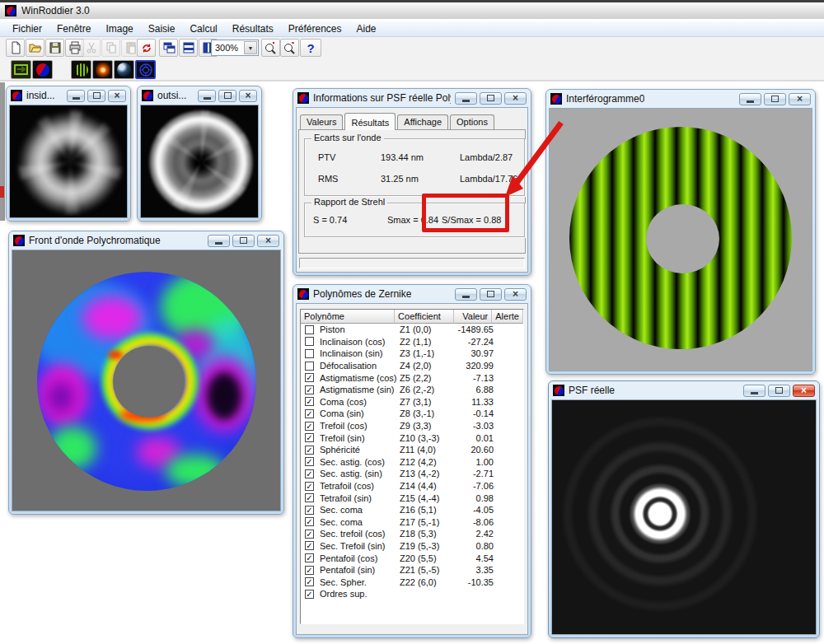 The width and height of the screenshot is (824, 644). I want to click on zernike-row: ✓Ordres sup., so click(412, 595).